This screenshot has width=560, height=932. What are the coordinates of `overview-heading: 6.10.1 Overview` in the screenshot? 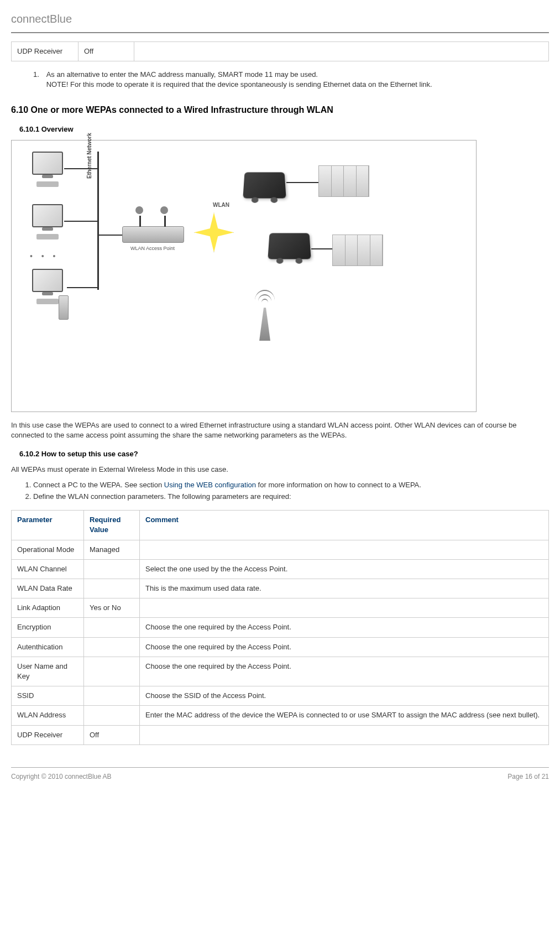 It's located at (284, 129).